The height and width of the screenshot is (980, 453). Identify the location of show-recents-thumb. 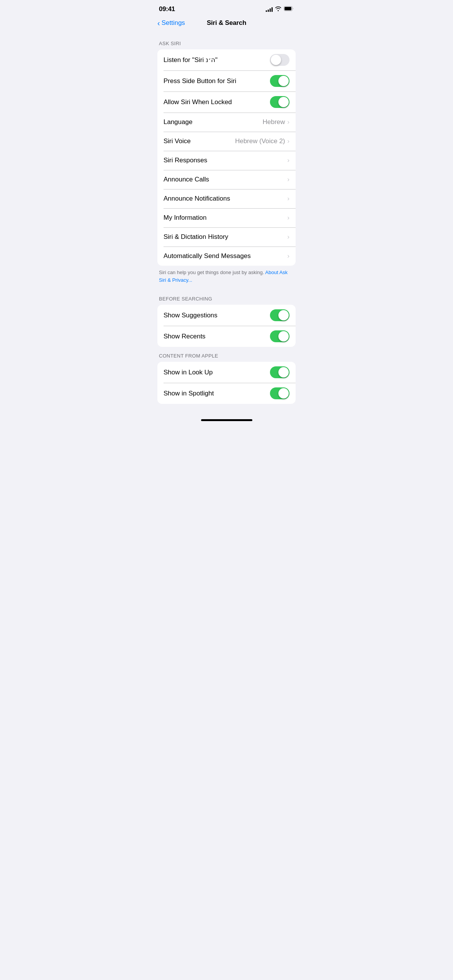
(283, 336).